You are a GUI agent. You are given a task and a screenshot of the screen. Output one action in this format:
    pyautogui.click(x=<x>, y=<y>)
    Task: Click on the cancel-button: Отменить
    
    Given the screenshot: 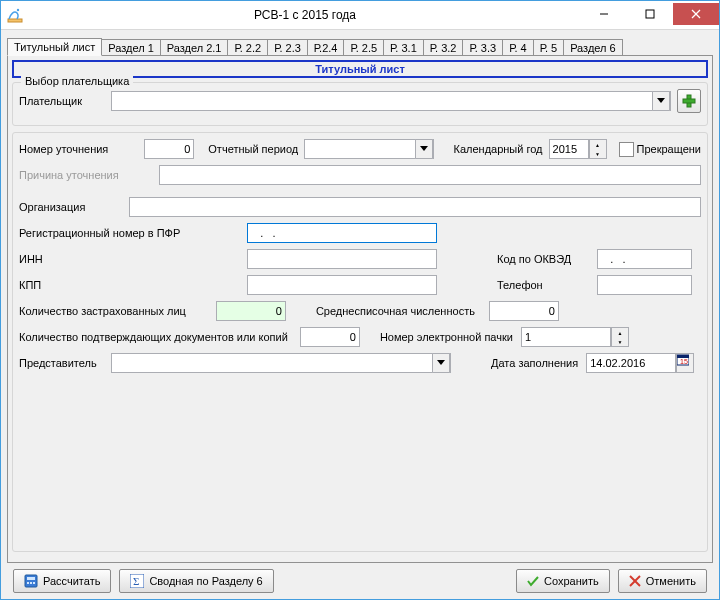 What is the action you would take?
    pyautogui.click(x=662, y=581)
    